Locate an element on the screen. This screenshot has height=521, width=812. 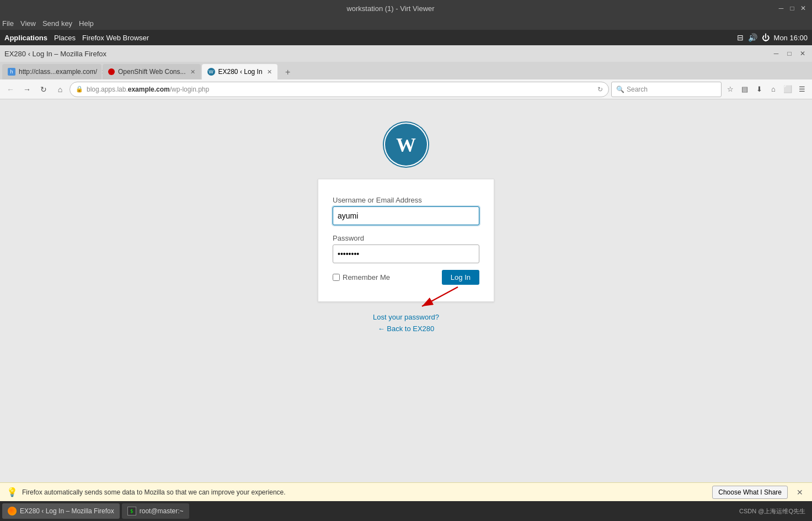
virt-minimize-btn: ─ is located at coordinates (781, 8).